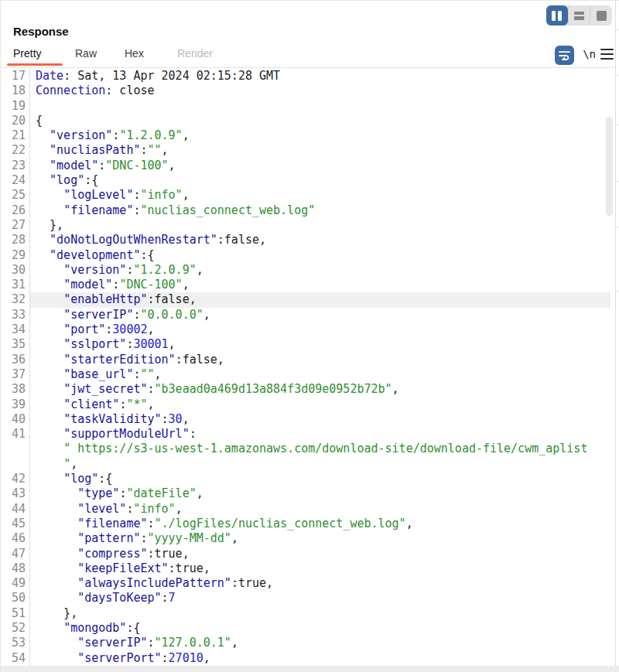  What do you see at coordinates (320, 628) in the screenshot?
I see `code-text: "mongodb":{` at bounding box center [320, 628].